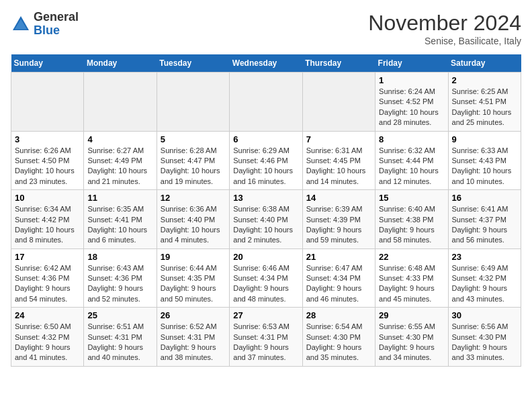 This screenshot has height=411, width=532. Describe the element at coordinates (339, 342) in the screenshot. I see `day-info: Sunrise: 6:54 AM Sunset: 4:30 PM Dayligh…` at that location.